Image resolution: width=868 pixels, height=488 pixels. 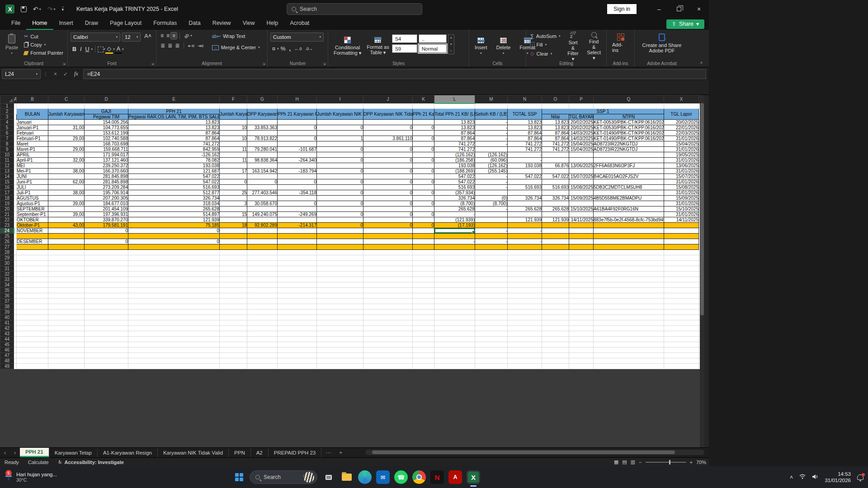 What do you see at coordinates (581, 155) in the screenshot?
I see `cell-P10` at bounding box center [581, 155].